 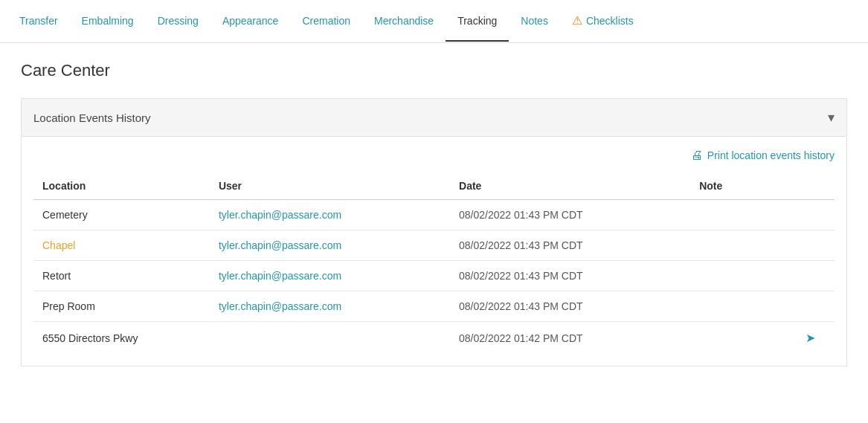 What do you see at coordinates (330, 277) in the screenshot?
I see `cell-user-2: tyler.chapin@passare.com` at bounding box center [330, 277].